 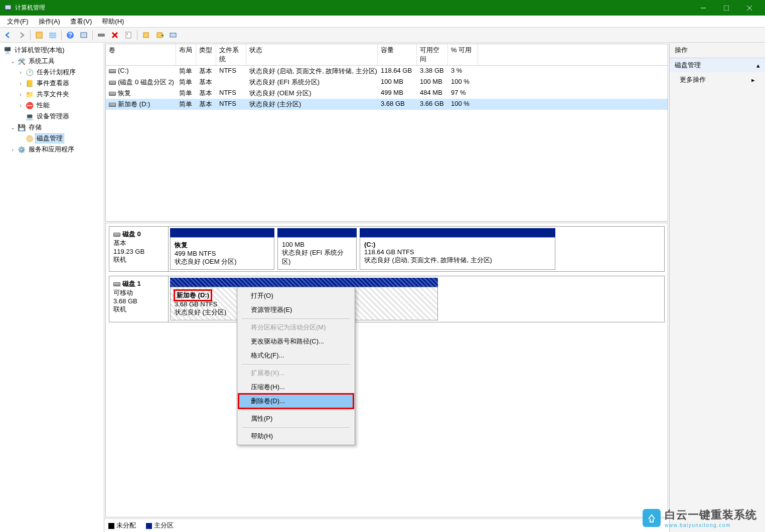 What do you see at coordinates (652, 518) in the screenshot?
I see `watermark-icon` at bounding box center [652, 518].